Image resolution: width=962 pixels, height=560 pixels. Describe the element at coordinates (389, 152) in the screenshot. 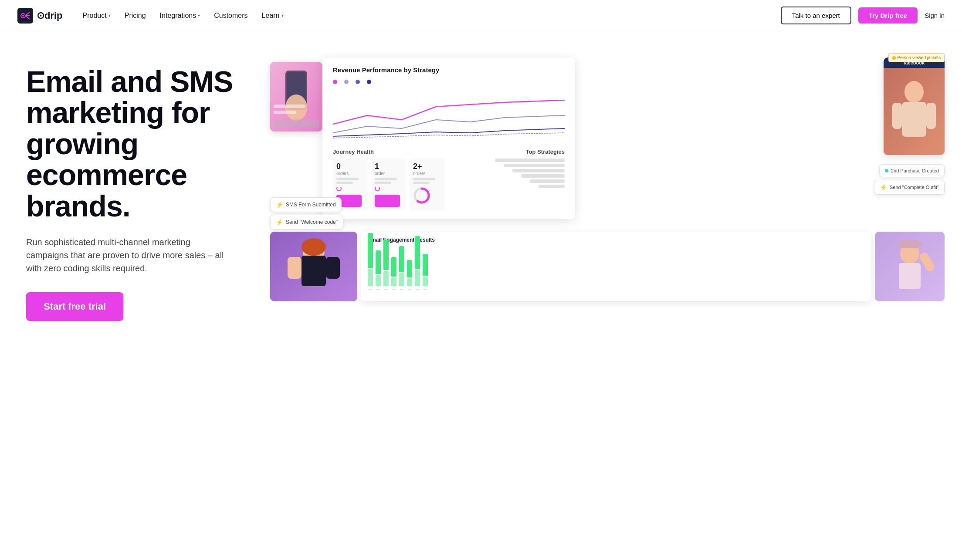

I see `journey-health-title: Journey Health` at that location.